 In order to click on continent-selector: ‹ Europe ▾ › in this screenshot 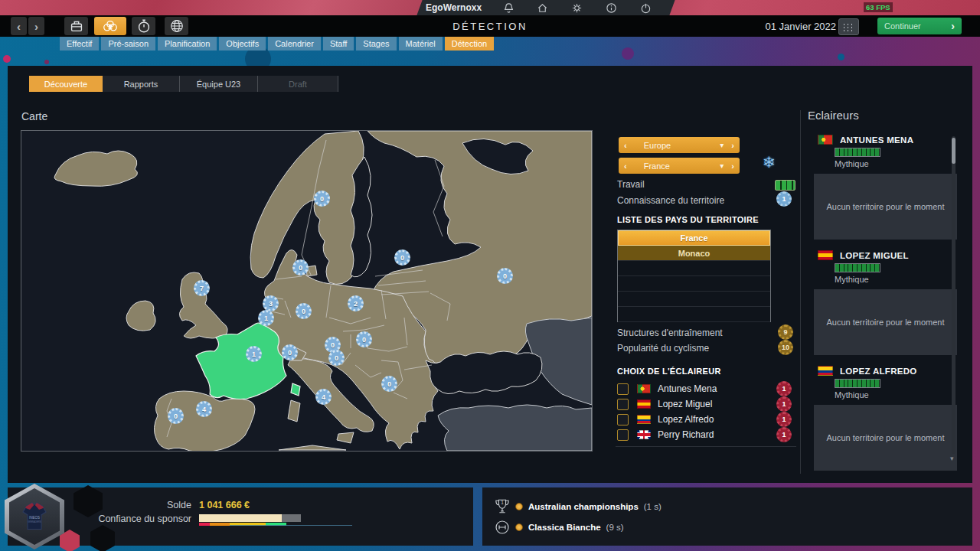, I will do `click(679, 145)`.